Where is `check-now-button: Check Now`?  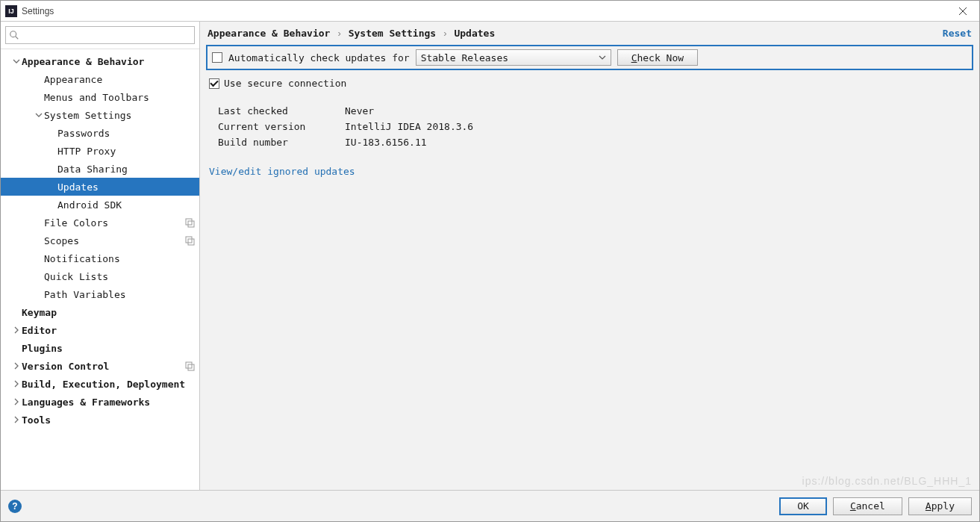
check-now-button: Check Now is located at coordinates (658, 58).